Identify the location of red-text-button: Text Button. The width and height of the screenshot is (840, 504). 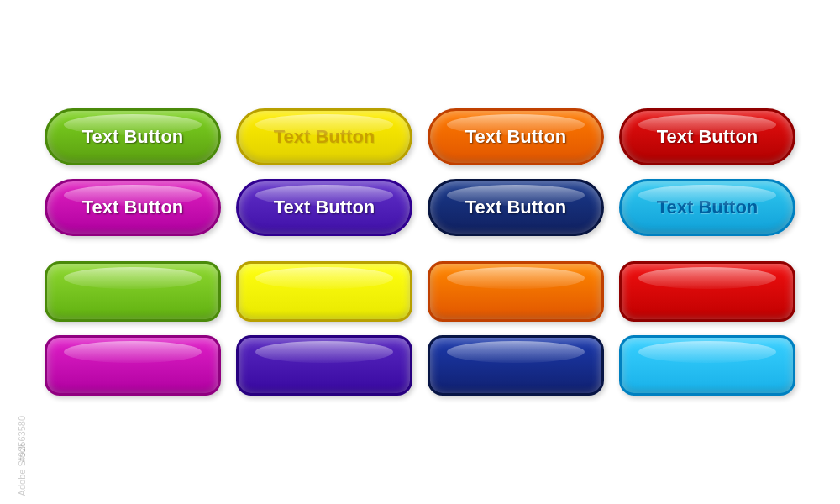
(707, 137).